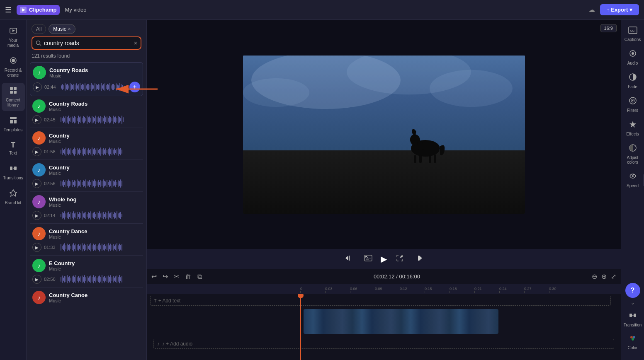  Describe the element at coordinates (592, 10) in the screenshot. I see `cloud-icon: ☁` at that location.